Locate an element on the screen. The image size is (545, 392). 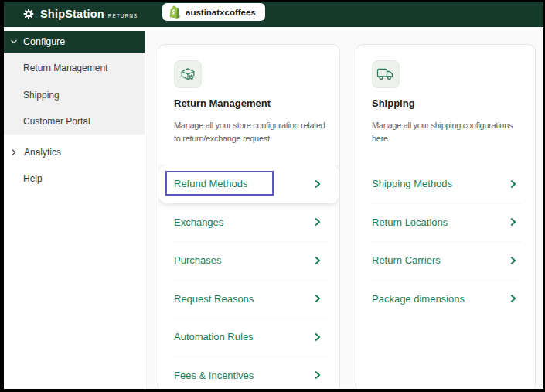
package-dimensions-link: Package dimensions is located at coordinates (445, 299).